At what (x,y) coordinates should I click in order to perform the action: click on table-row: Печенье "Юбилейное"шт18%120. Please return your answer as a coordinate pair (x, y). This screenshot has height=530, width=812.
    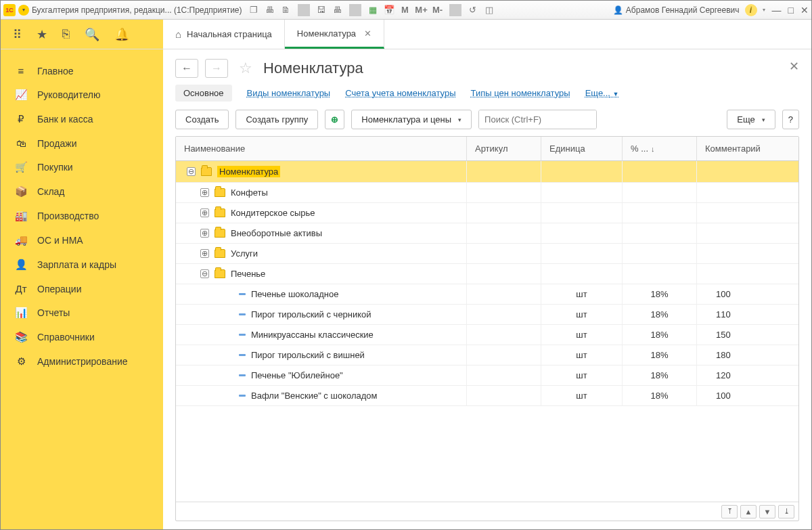
    Looking at the image, I should click on (487, 376).